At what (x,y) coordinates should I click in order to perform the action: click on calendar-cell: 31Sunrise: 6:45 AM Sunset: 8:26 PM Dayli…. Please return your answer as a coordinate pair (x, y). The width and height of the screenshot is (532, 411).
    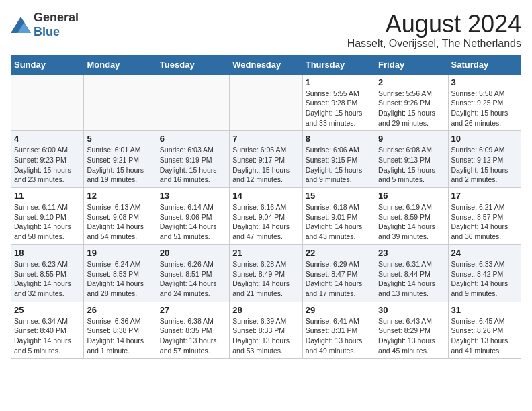
    Looking at the image, I should click on (484, 330).